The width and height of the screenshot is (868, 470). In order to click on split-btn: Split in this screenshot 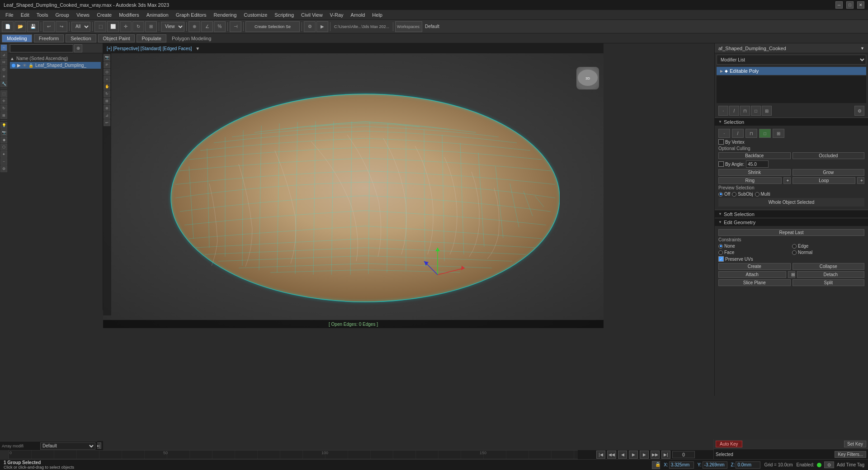, I will do `click(829, 283)`.